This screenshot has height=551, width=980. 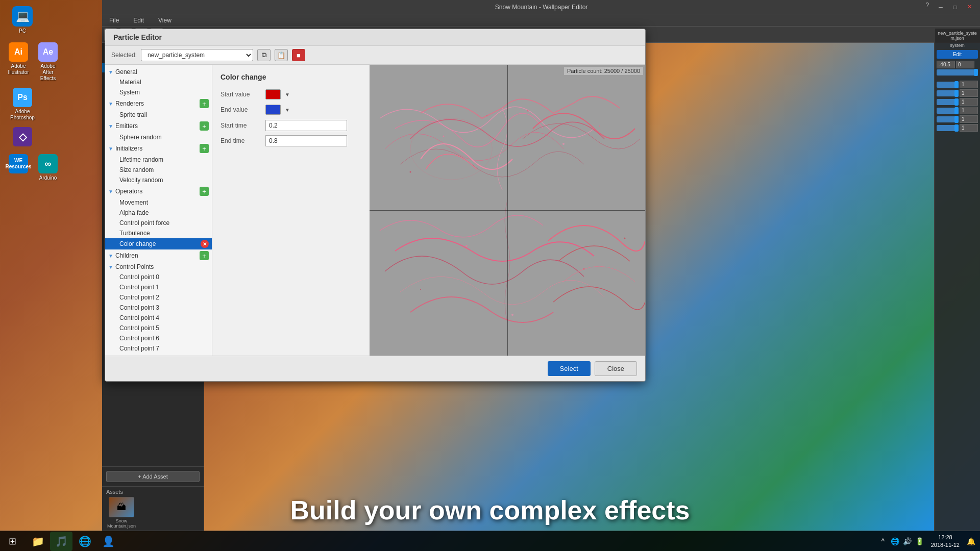 I want to click on desktop-icon-arduino-label: Arduino, so click(x=48, y=178).